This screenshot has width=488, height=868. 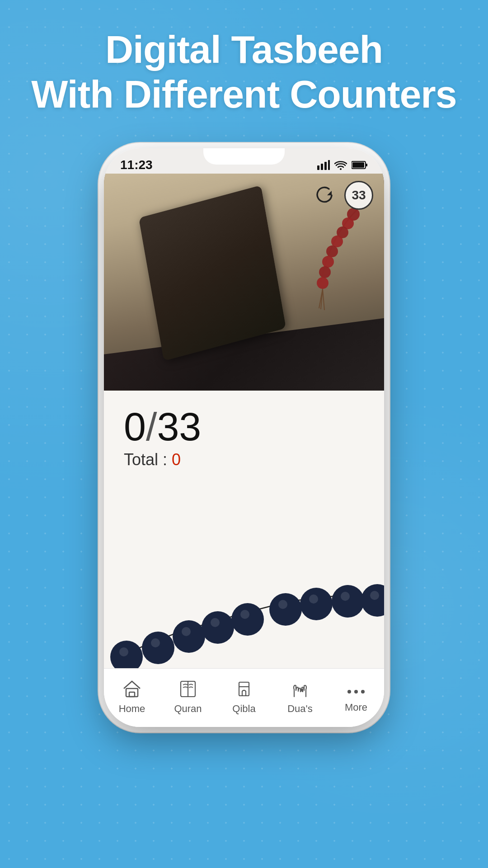 I want to click on top-controls: 33, so click(x=343, y=195).